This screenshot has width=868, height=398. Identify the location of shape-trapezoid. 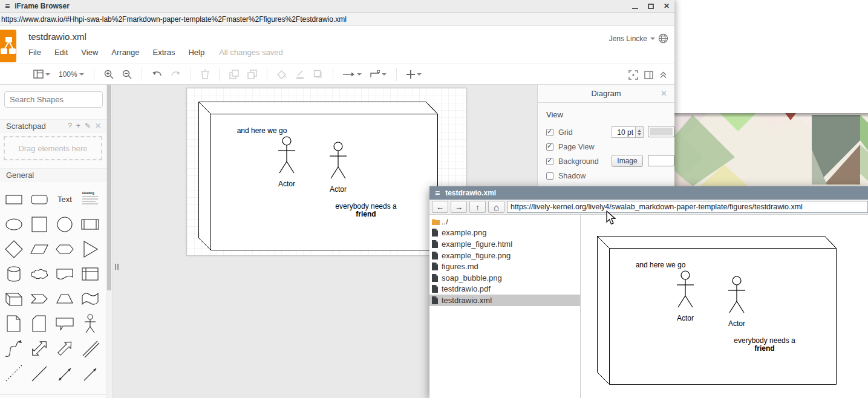
(65, 299).